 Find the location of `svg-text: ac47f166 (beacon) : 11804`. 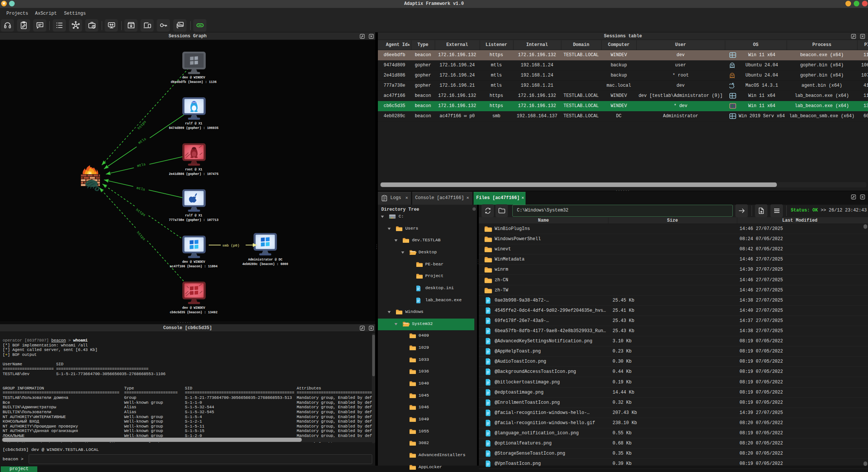

svg-text: ac47f166 (beacon) : 11804 is located at coordinates (194, 267).